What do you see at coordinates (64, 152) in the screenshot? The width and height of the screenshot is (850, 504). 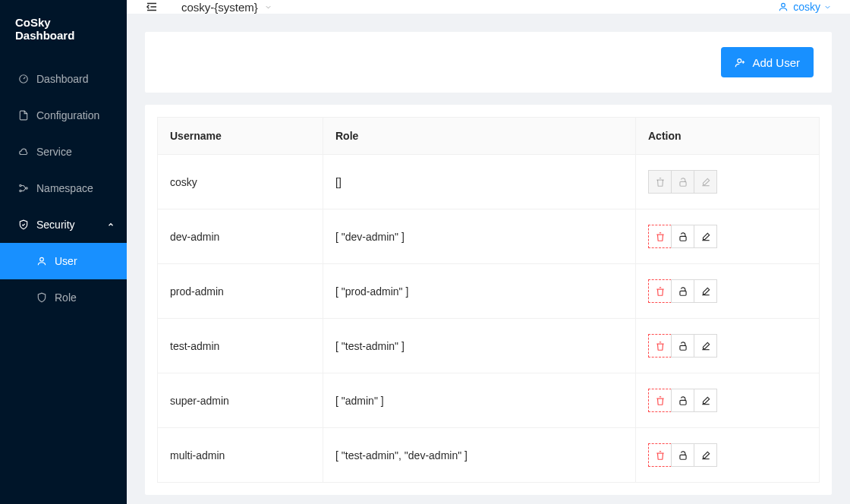 I see `sidebar-item-service: Service` at bounding box center [64, 152].